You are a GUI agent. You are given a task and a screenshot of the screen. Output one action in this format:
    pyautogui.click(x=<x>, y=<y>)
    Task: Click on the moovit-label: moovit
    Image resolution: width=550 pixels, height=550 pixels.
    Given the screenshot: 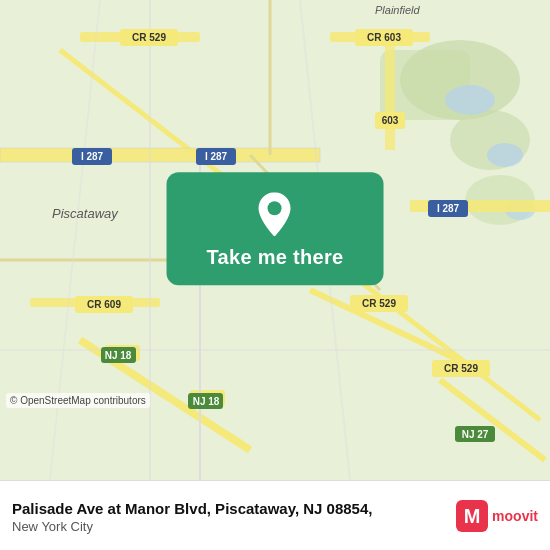 What is the action you would take?
    pyautogui.click(x=515, y=516)
    